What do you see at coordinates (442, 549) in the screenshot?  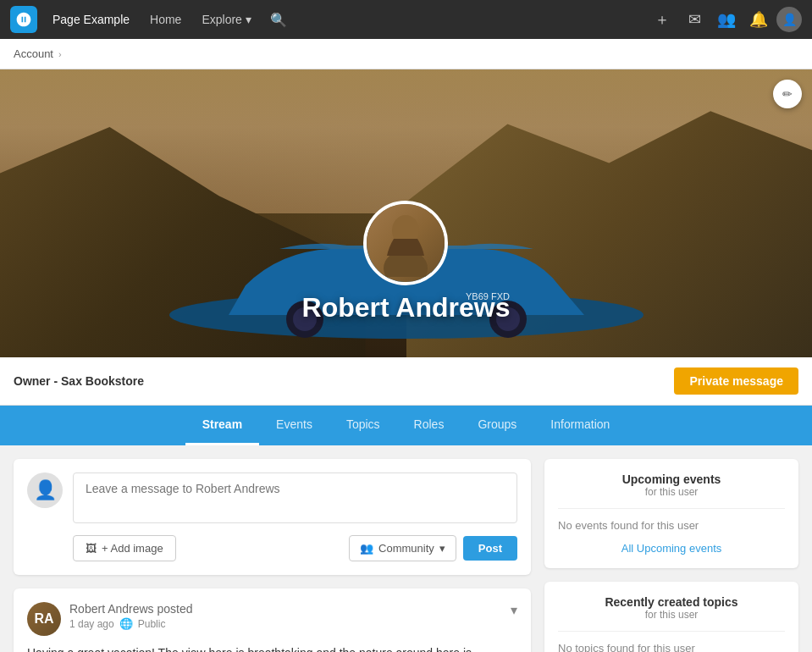 I see `community-chevron-icon: ▾` at bounding box center [442, 549].